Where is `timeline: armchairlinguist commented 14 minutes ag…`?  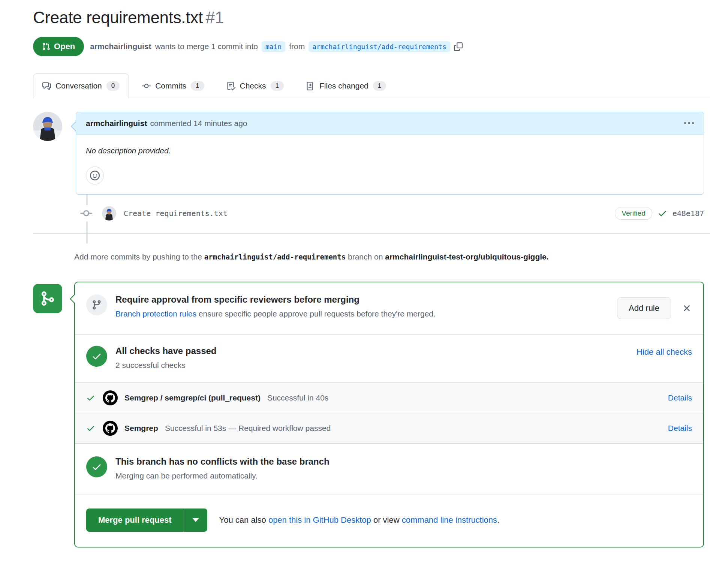 timeline: armchairlinguist commented 14 minutes ag… is located at coordinates (368, 153).